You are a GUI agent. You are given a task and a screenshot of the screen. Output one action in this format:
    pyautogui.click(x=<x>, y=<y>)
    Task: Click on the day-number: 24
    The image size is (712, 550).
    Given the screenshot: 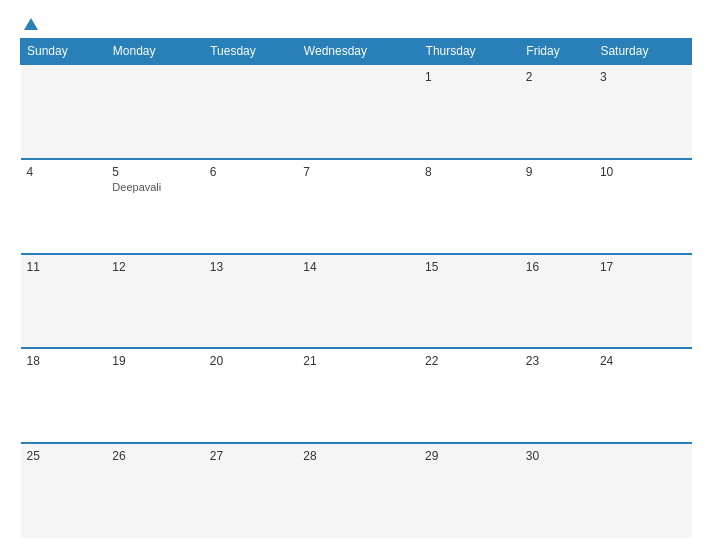 What is the action you would take?
    pyautogui.click(x=643, y=361)
    